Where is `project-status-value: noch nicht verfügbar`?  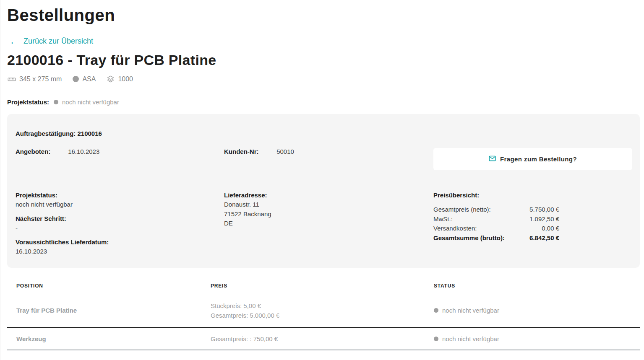 project-status-value: noch nicht verfügbar is located at coordinates (91, 102).